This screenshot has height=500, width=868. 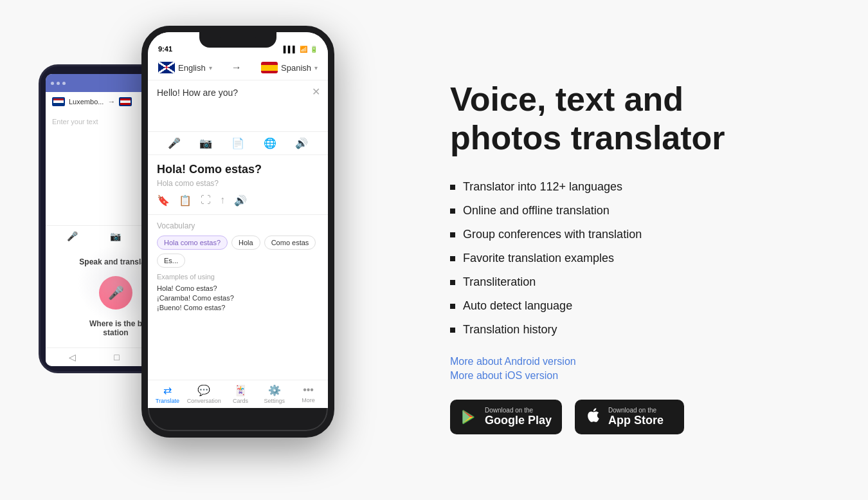 What do you see at coordinates (75, 122) in the screenshot?
I see `android-input-placeholder: Enter your text` at bounding box center [75, 122].